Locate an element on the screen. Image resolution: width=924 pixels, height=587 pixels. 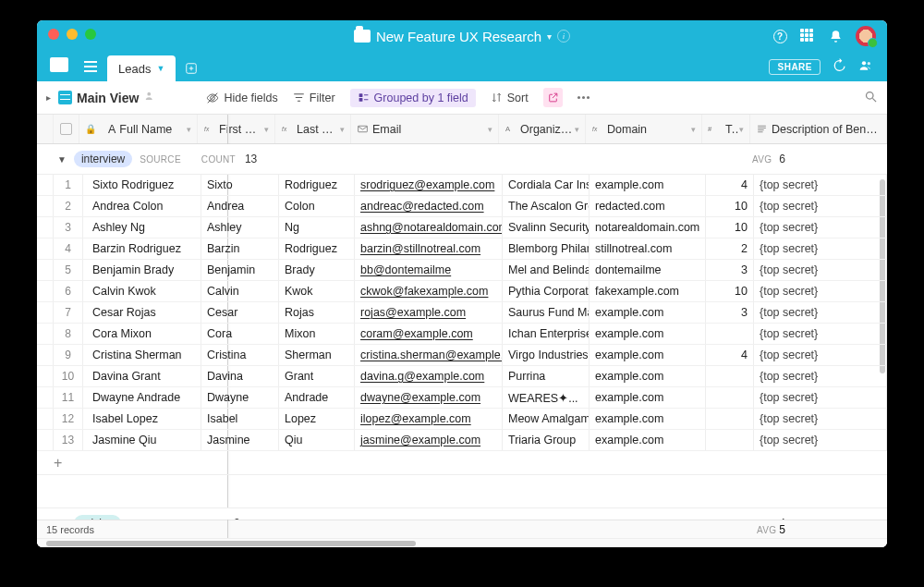
search-icon is located at coordinates (870, 98).